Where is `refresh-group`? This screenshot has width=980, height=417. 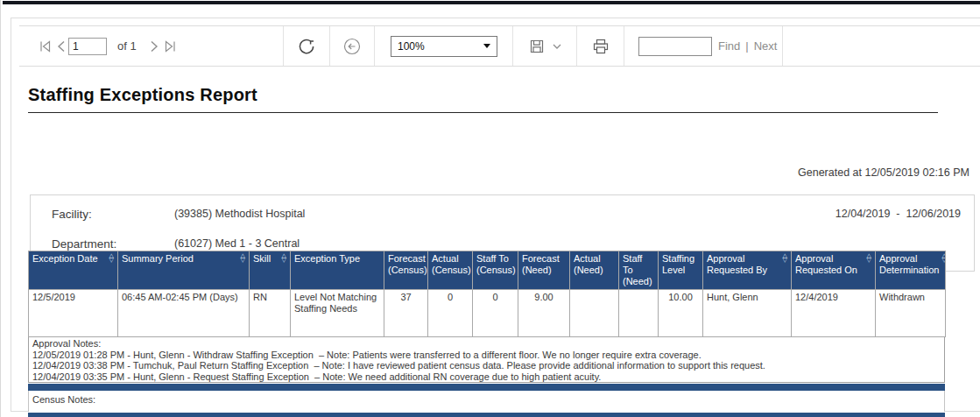
refresh-group is located at coordinates (307, 46).